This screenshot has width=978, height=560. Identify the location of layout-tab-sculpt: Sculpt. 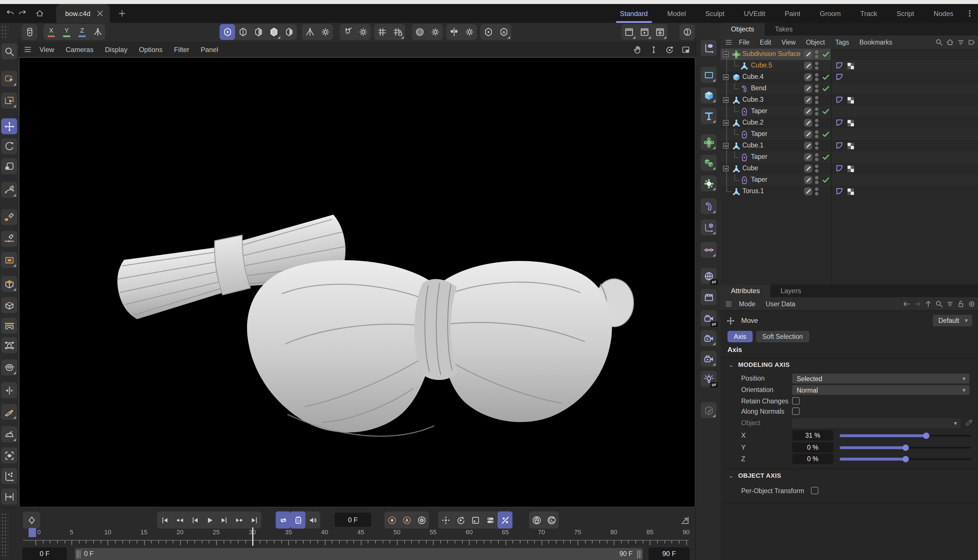
(715, 13).